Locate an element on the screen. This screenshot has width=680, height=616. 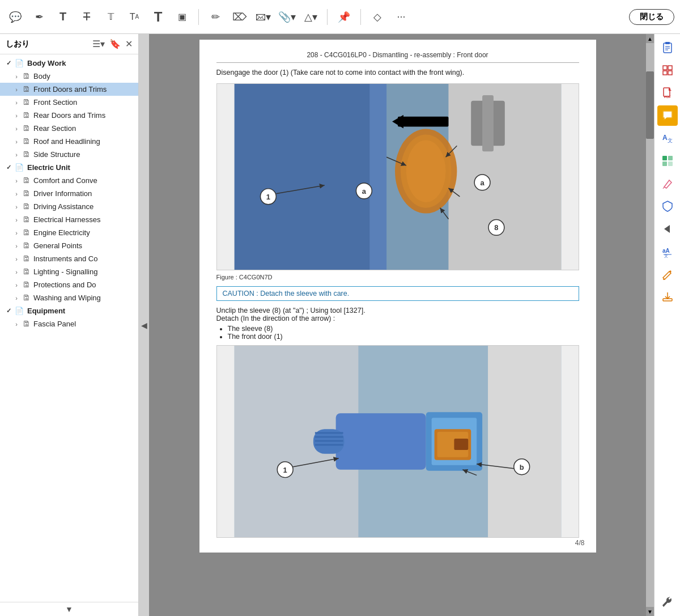
scroll-up-button: ▲ is located at coordinates (650, 39).